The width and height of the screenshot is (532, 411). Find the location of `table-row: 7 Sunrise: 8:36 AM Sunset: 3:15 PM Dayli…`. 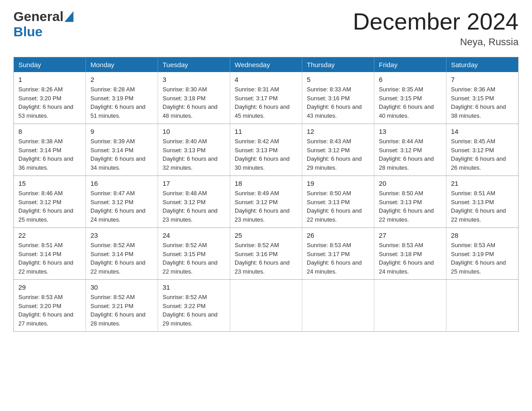

table-row: 7 Sunrise: 8:36 AM Sunset: 3:15 PM Dayli… is located at coordinates (483, 98).